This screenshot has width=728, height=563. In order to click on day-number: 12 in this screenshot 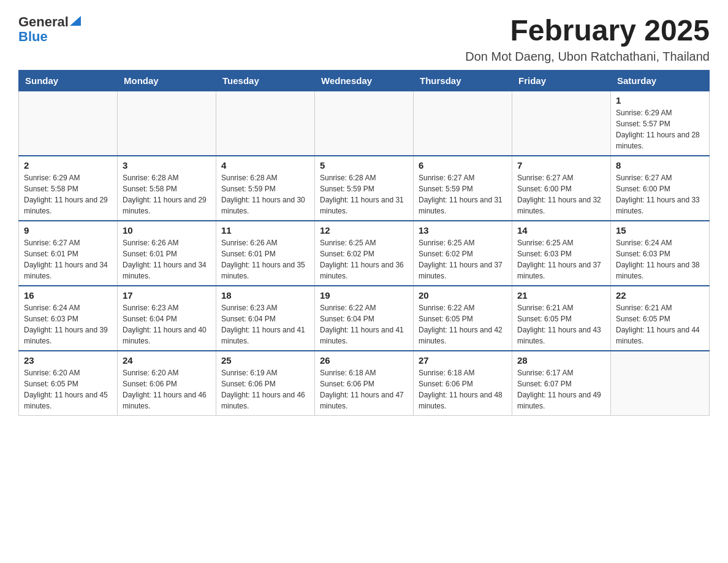, I will do `click(364, 231)`.